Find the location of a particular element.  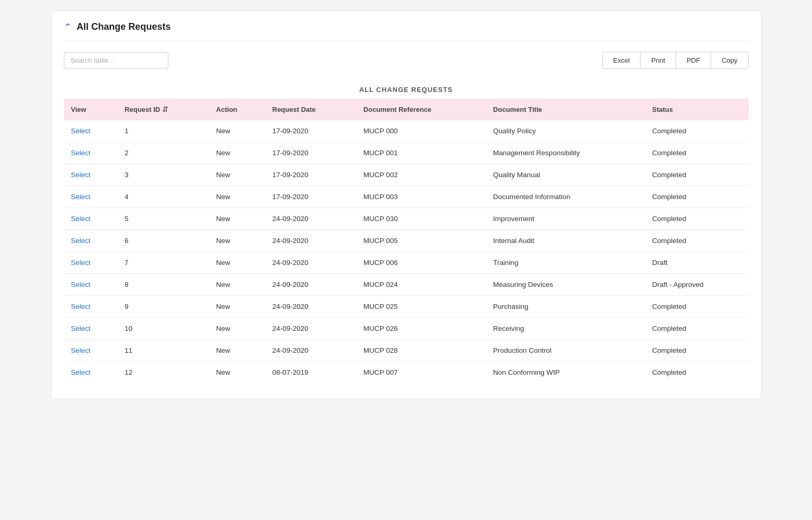

cell-request-id: 10 is located at coordinates (163, 329).